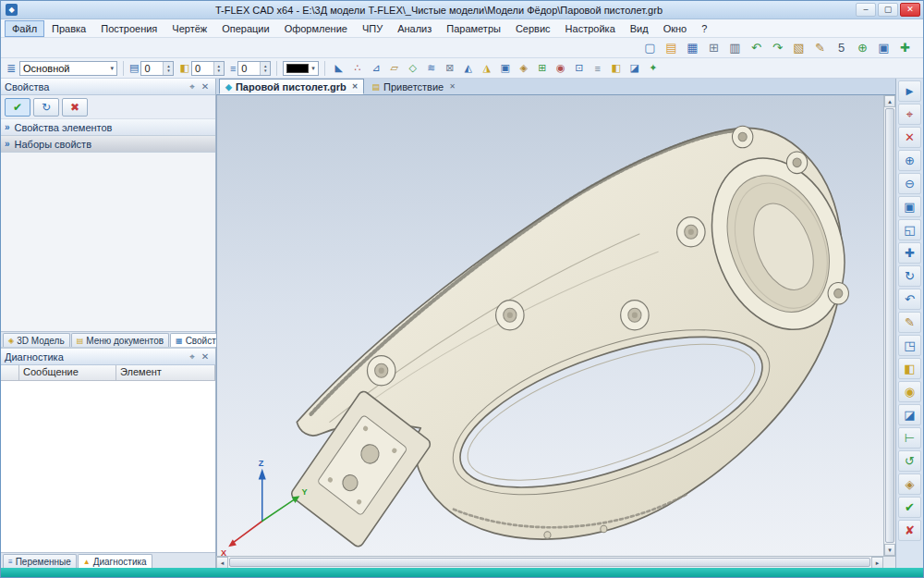 Image resolution: width=924 pixels, height=578 pixels. Describe the element at coordinates (906, 48) in the screenshot. I see `add-element-icon: ✚` at that location.